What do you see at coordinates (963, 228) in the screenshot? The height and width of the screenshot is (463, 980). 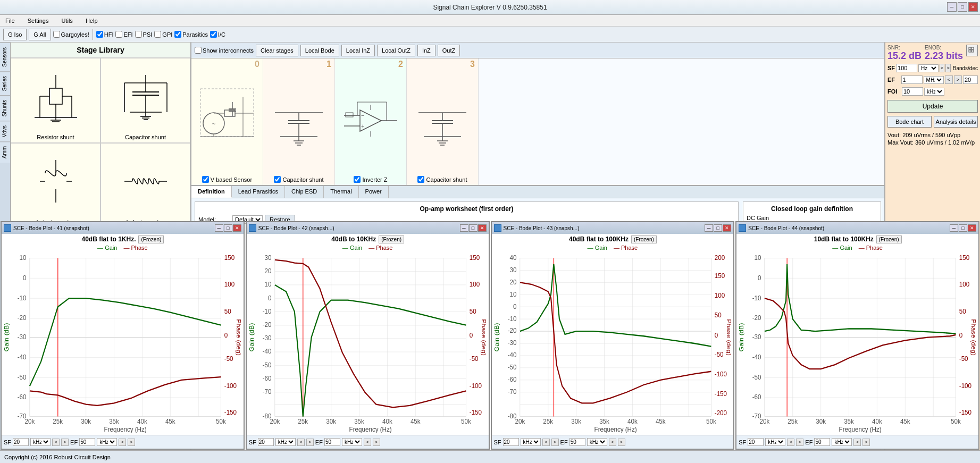 I see `bode-maximize-44: □` at bounding box center [963, 228].